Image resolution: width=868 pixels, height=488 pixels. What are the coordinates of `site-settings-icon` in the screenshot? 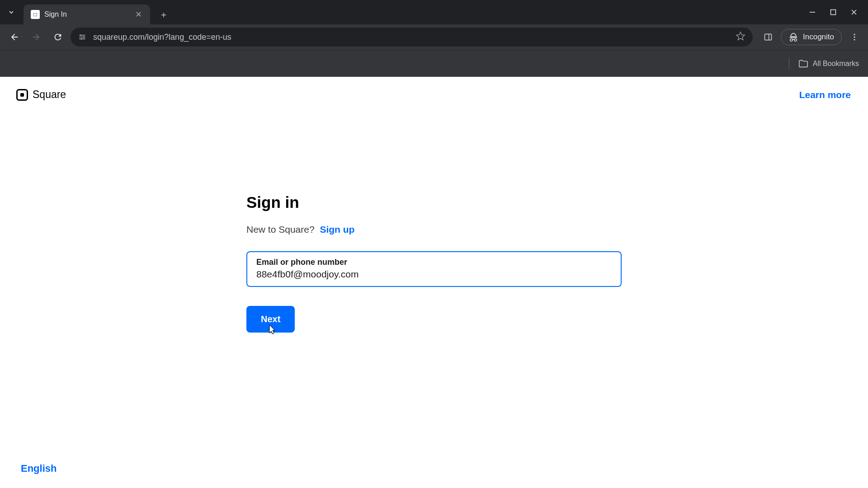 It's located at (82, 37).